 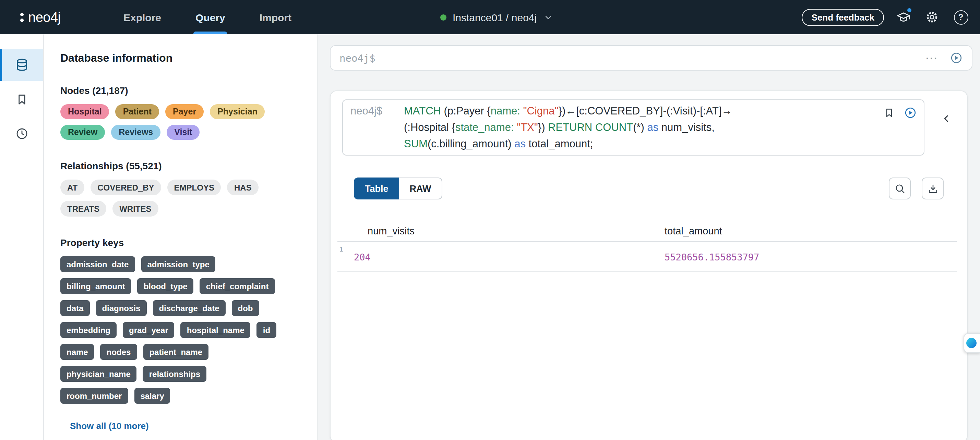 I want to click on property-key-chief_complaint: chief_complaint, so click(x=237, y=286).